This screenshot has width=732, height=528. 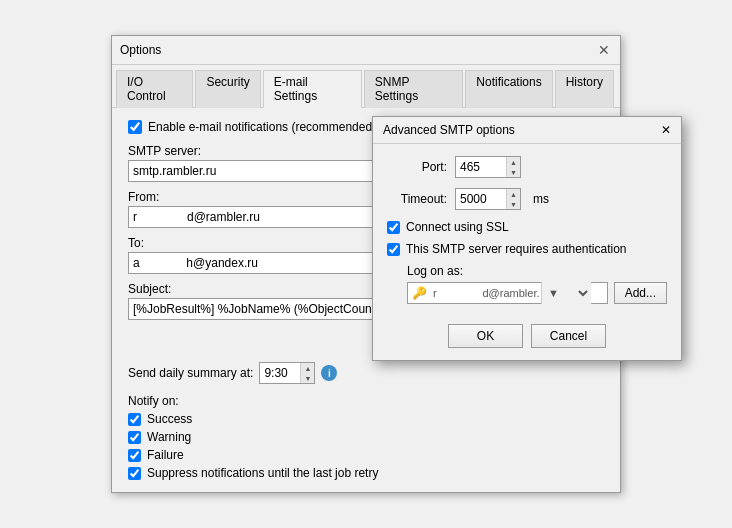 I want to click on ssl-label: Connect using SSL, so click(x=458, y=227).